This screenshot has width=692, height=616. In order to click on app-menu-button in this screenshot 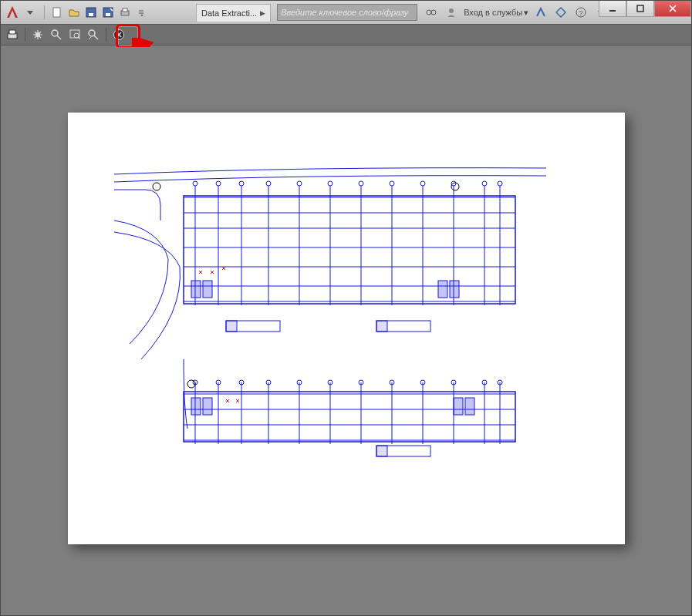, I will do `click(12, 12)`.